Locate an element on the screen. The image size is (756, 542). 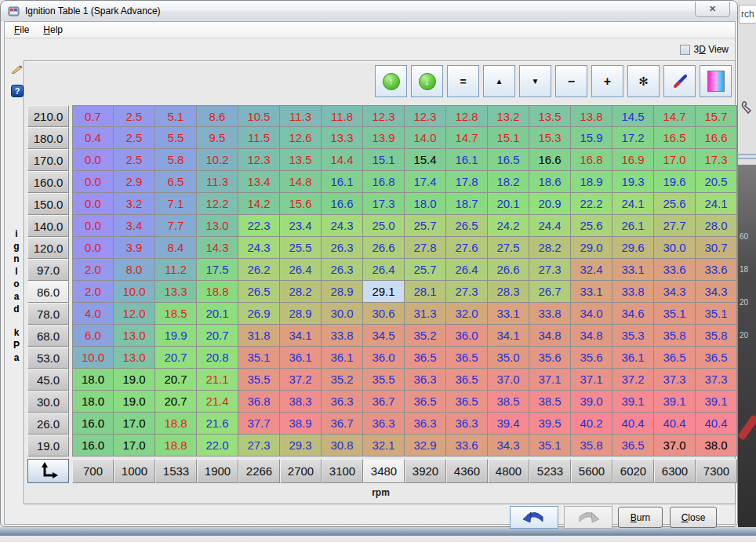
rpm-header: 6300 is located at coordinates (674, 471).